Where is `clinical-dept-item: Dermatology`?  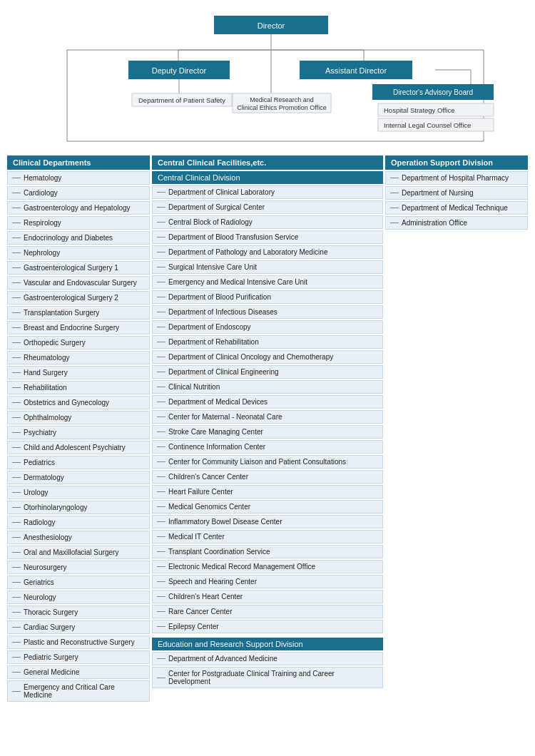 clinical-dept-item: Dermatology is located at coordinates (78, 478).